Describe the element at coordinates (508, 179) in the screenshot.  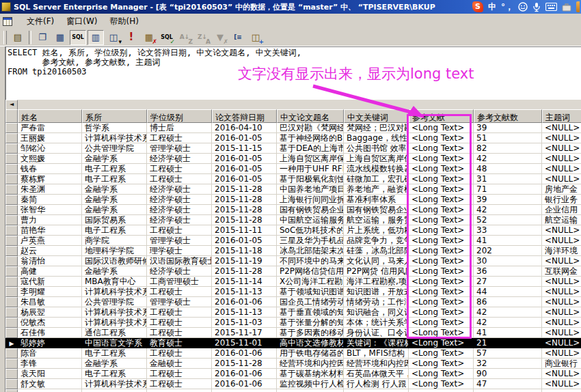
I see `table-cell: 31` at that location.